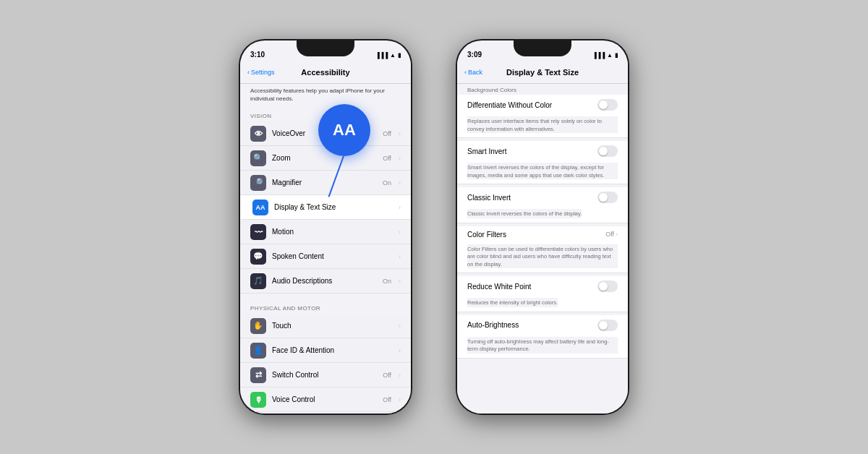  I want to click on spoken-content-chevron: ›, so click(399, 257).